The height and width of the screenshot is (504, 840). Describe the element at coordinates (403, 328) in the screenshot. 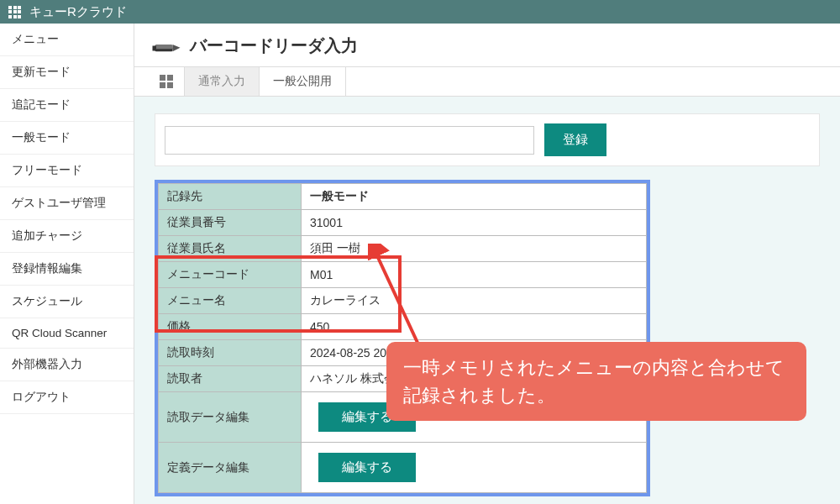

I see `row-price: 価格450` at that location.